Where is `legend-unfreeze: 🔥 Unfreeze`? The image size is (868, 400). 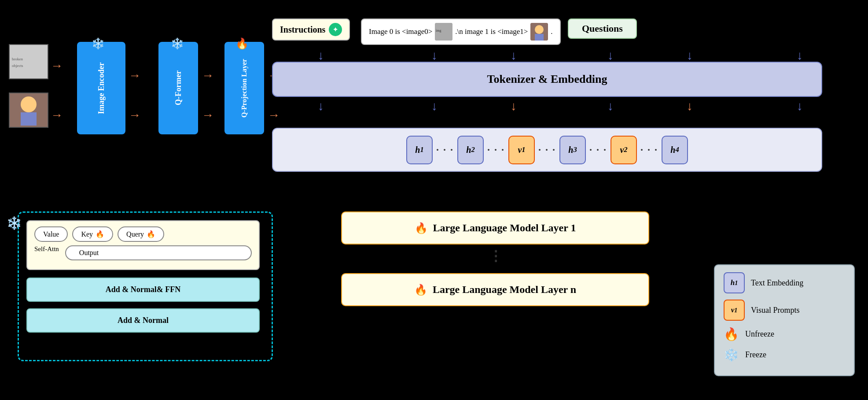 legend-unfreeze: 🔥 Unfreeze is located at coordinates (784, 334).